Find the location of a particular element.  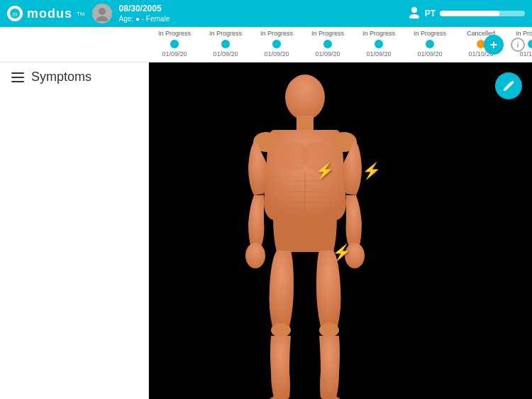

sidebar-title: Symptoms is located at coordinates (61, 77).